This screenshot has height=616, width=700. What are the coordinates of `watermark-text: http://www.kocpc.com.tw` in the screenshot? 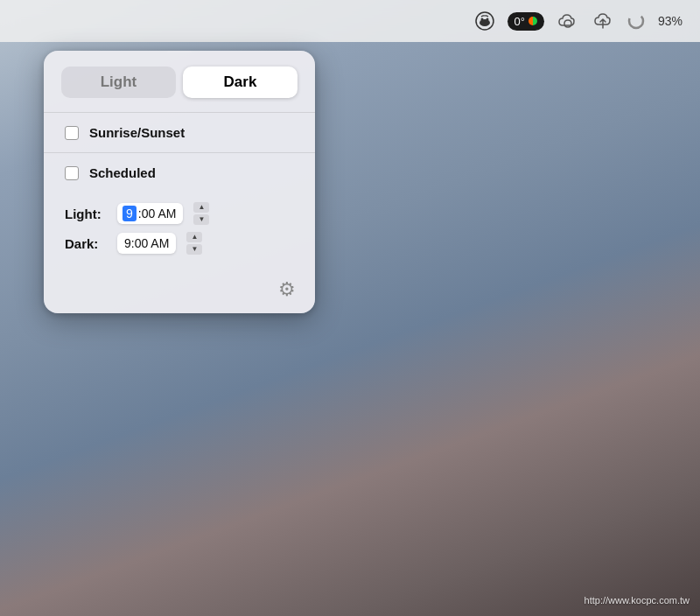 It's located at (637, 600).